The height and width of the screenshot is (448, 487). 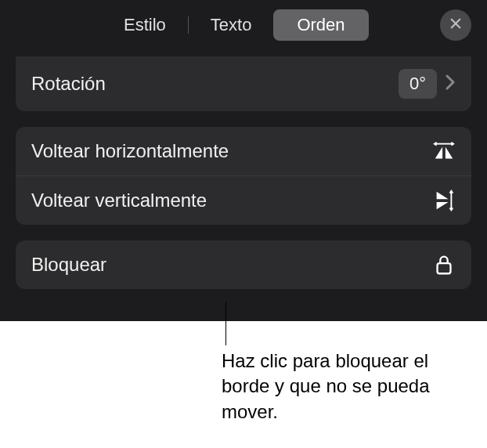 What do you see at coordinates (232, 265) in the screenshot?
I see `lock-label: Bloquear` at bounding box center [232, 265].